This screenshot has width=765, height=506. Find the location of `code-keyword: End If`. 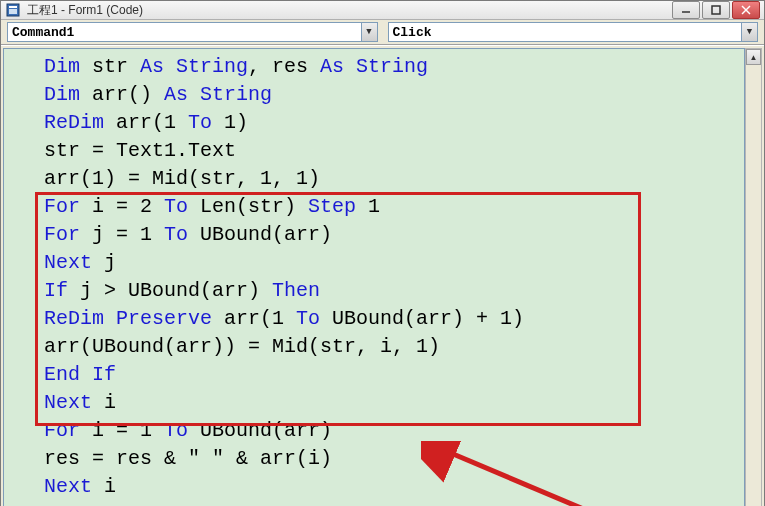

code-keyword: End If is located at coordinates (80, 374).